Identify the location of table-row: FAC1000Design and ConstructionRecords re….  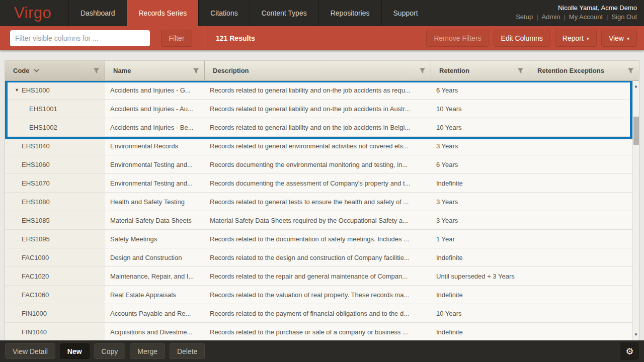
(319, 257).